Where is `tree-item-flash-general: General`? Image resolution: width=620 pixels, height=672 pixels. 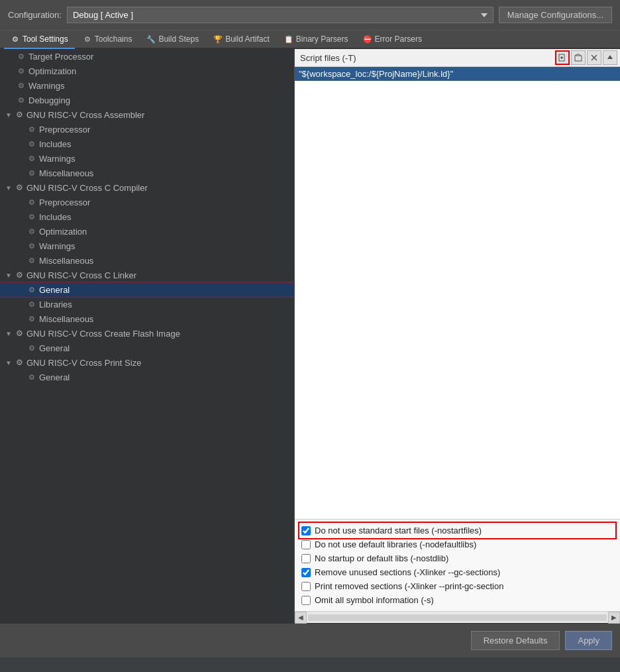
tree-item-flash-general: General is located at coordinates (147, 348).